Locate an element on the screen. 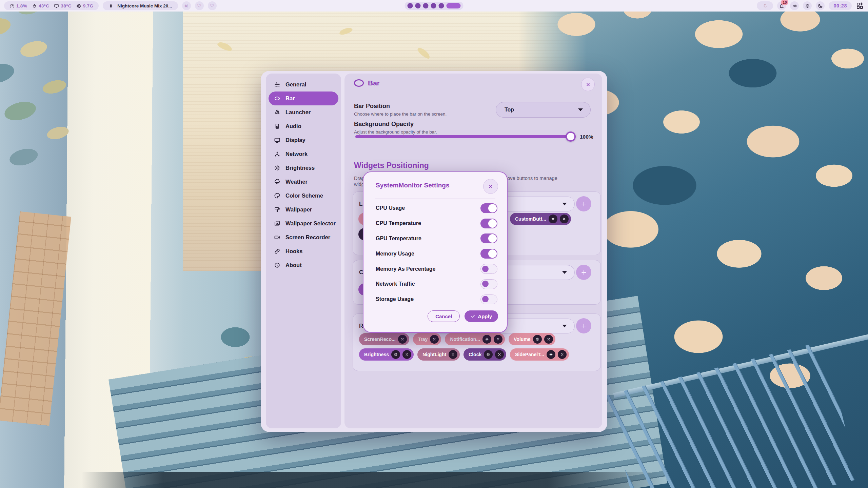  moon-off-icon is located at coordinates (821, 6).